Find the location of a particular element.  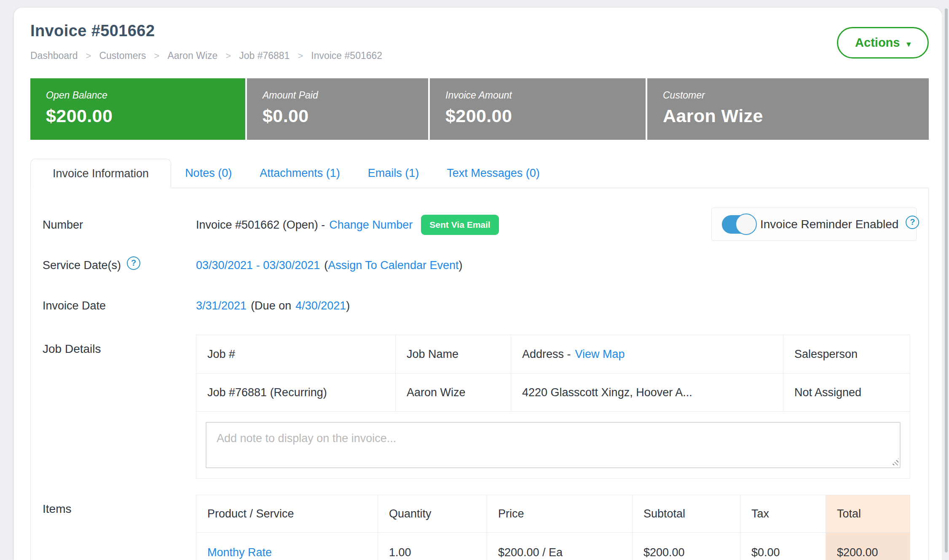

breadcrumb-job: Job #76881 is located at coordinates (264, 56).